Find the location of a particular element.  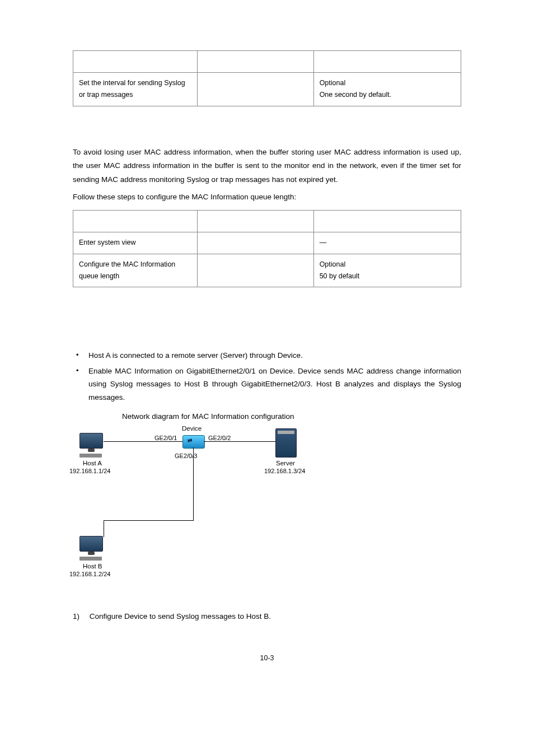

host-b-icon is located at coordinates (91, 546).